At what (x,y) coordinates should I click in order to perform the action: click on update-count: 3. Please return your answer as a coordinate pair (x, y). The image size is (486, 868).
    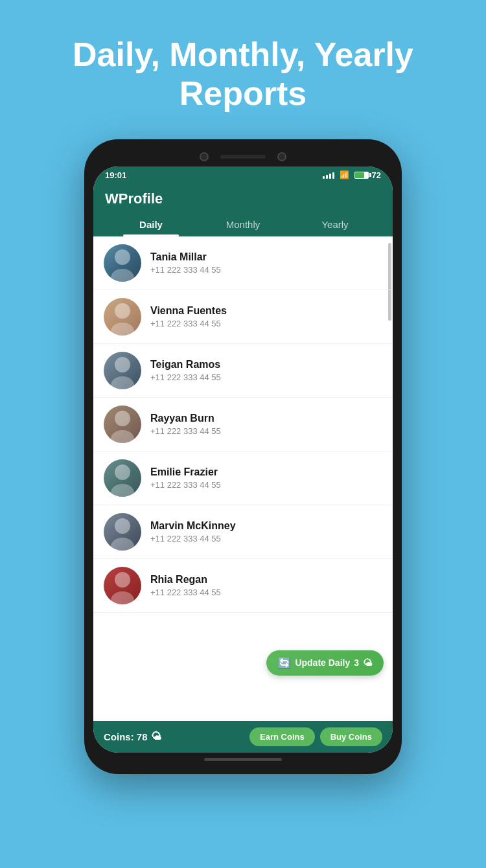
    Looking at the image, I should click on (356, 663).